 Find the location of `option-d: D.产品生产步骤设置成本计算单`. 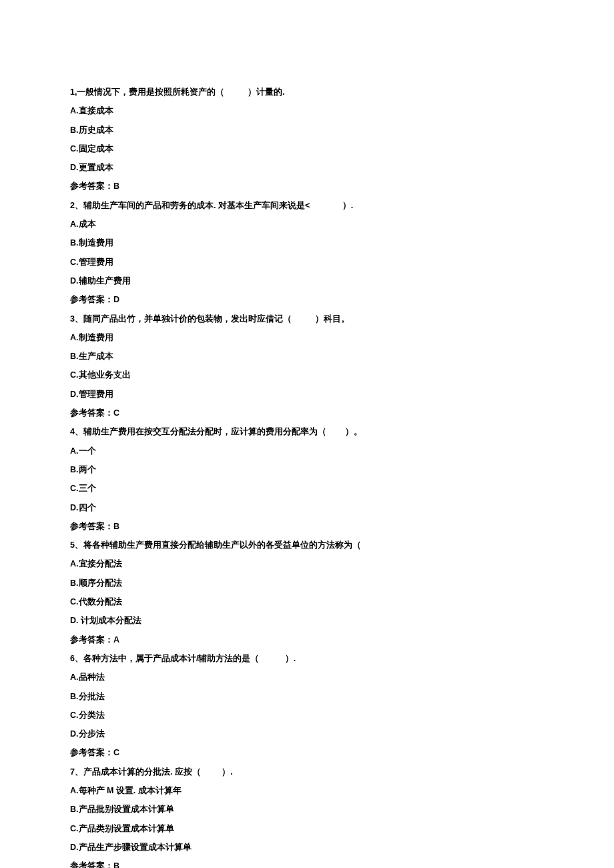

option-d: D.产品生产步骤设置成本计算单 is located at coordinates (307, 848).